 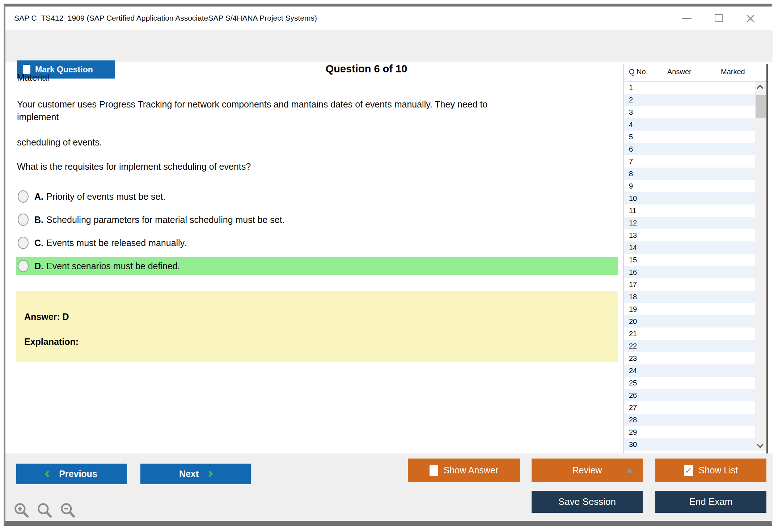 I want to click on scrollbar-thumb, so click(x=761, y=107).